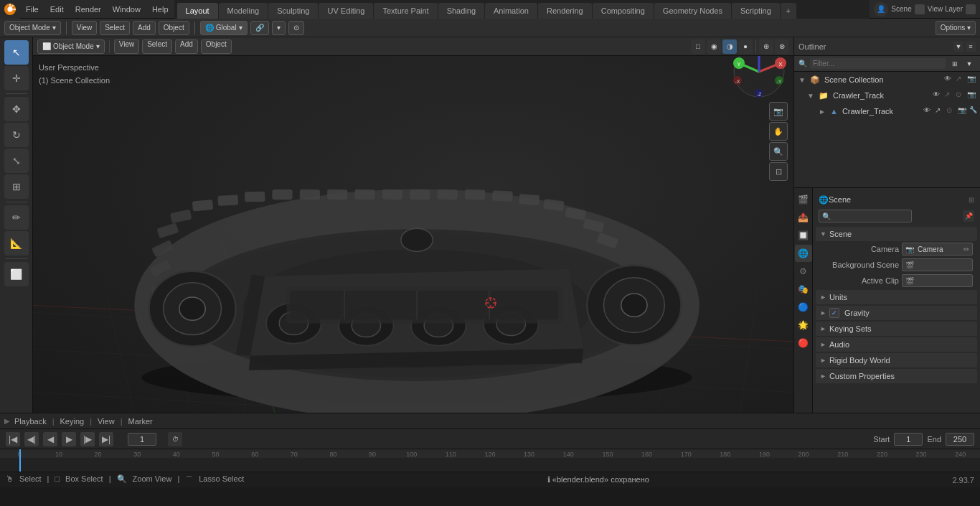 The height and width of the screenshot is (506, 980). Describe the element at coordinates (217, 47) in the screenshot. I see `viewport-object-btn: Object` at that location.